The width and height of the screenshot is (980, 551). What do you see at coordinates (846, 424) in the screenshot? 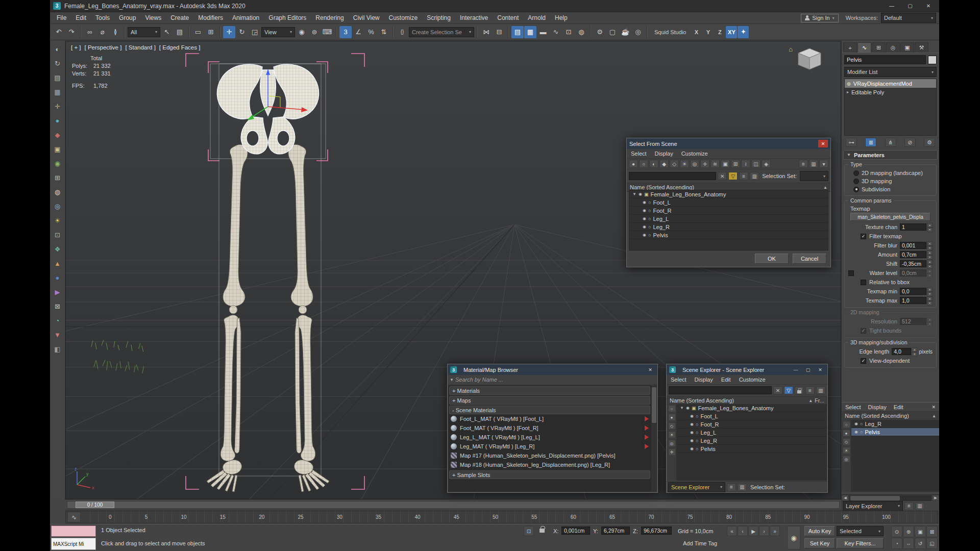
I see `dock-display-none-icon: ○` at bounding box center [846, 424].